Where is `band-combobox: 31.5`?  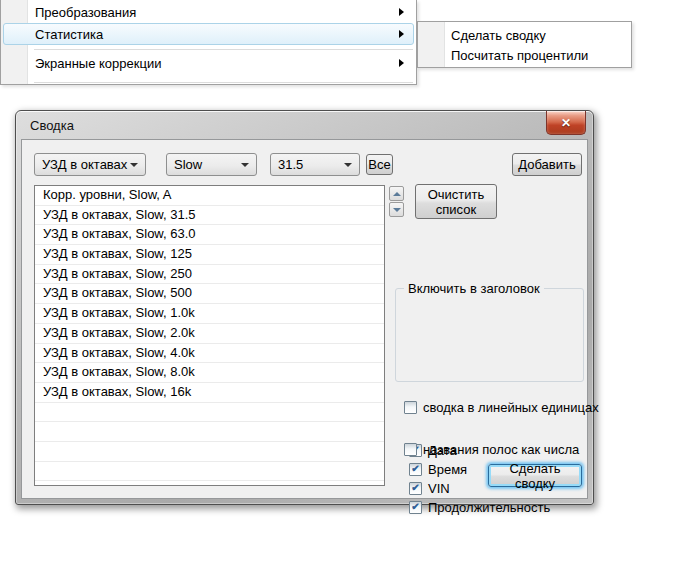 band-combobox: 31.5 is located at coordinates (315, 164).